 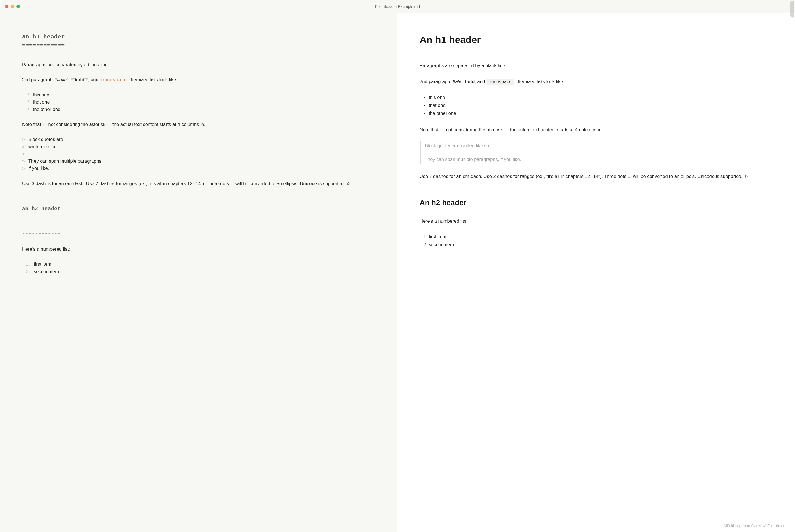 What do you see at coordinates (199, 234) in the screenshot?
I see `source-h2-underline: ------------` at bounding box center [199, 234].